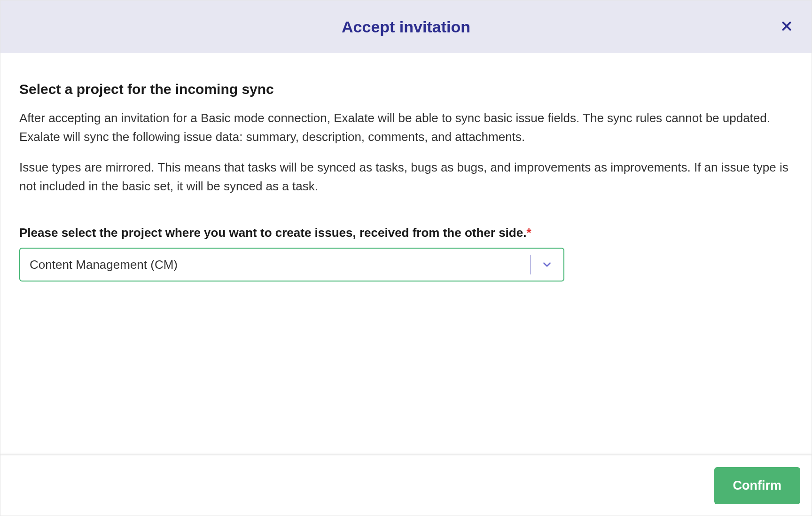 This screenshot has height=516, width=812. What do you see at coordinates (273, 233) in the screenshot?
I see `project-field-label-text: Please select the project where you want…` at bounding box center [273, 233].